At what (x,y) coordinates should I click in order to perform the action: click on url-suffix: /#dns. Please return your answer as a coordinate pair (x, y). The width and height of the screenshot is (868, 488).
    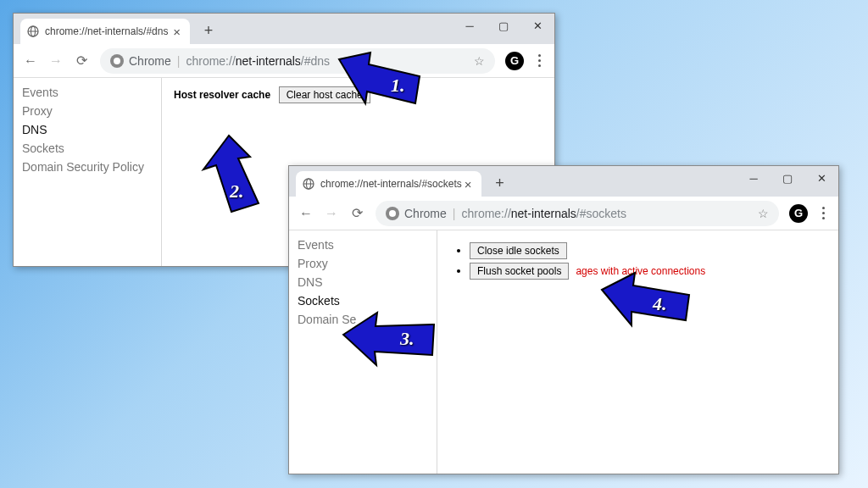
    Looking at the image, I should click on (315, 61).